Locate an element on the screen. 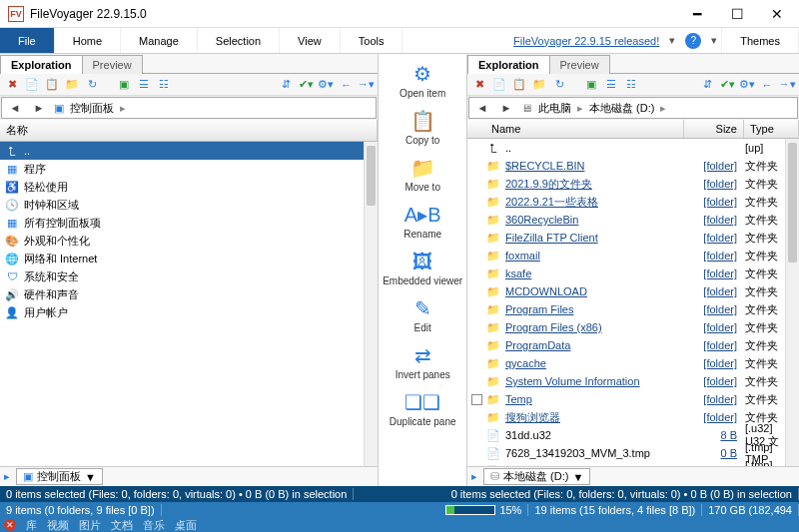 This screenshot has width=799, height=532. menu-selection: Selection is located at coordinates (239, 40).